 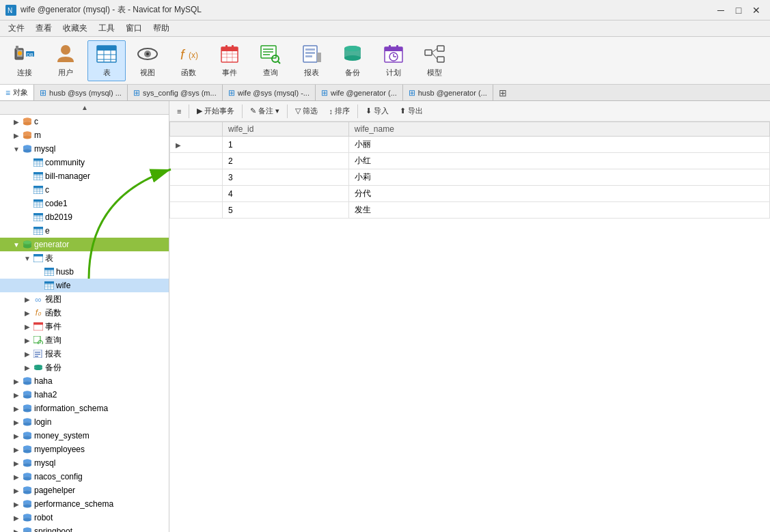 What do you see at coordinates (148, 61) in the screenshot?
I see `toolbar-view: 视图` at bounding box center [148, 61].